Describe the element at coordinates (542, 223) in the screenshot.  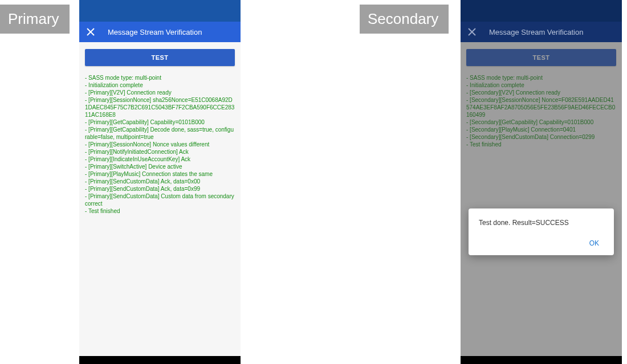
I see `dialog-message: Test done. Result=SUCCESS` at that location.